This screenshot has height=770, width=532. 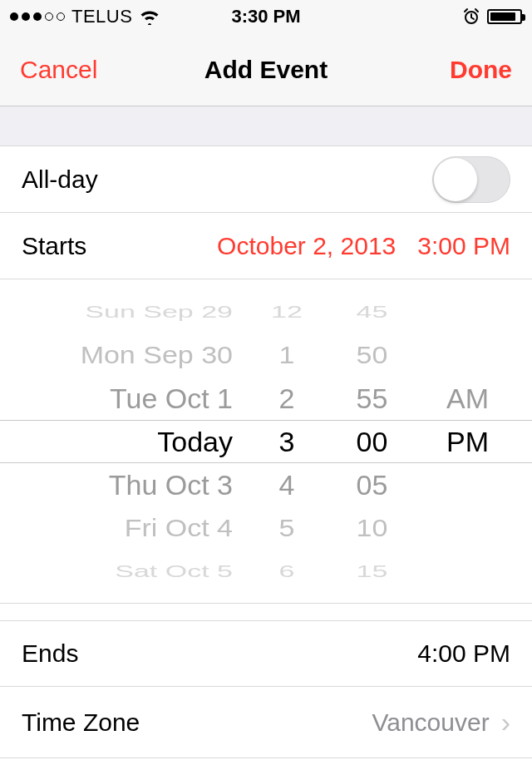 I want to click on timezone-label: Time Zone, so click(x=81, y=723).